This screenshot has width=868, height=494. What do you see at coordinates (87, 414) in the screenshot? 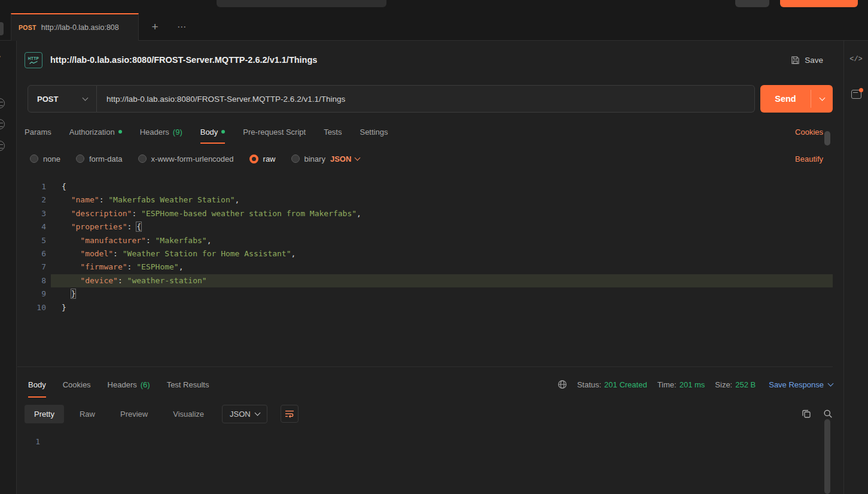
I see `view-tab-label: Raw` at bounding box center [87, 414].